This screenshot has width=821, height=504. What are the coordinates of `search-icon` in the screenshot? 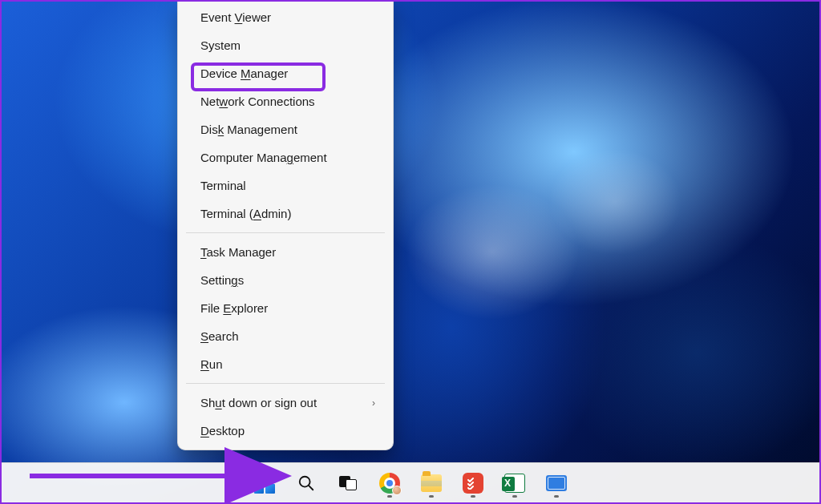 It's located at (306, 483).